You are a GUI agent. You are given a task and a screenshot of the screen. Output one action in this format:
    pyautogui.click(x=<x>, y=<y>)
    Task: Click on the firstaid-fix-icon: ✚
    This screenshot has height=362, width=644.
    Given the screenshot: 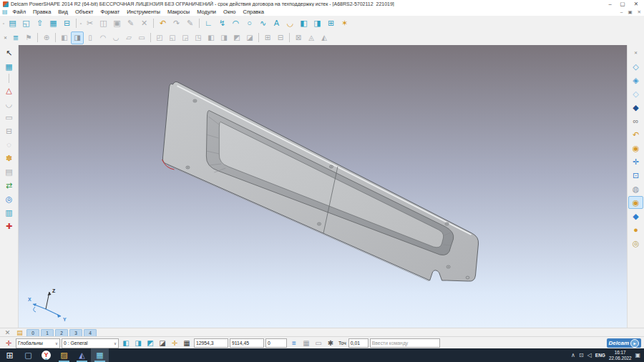 What is the action you would take?
    pyautogui.click(x=9, y=226)
    